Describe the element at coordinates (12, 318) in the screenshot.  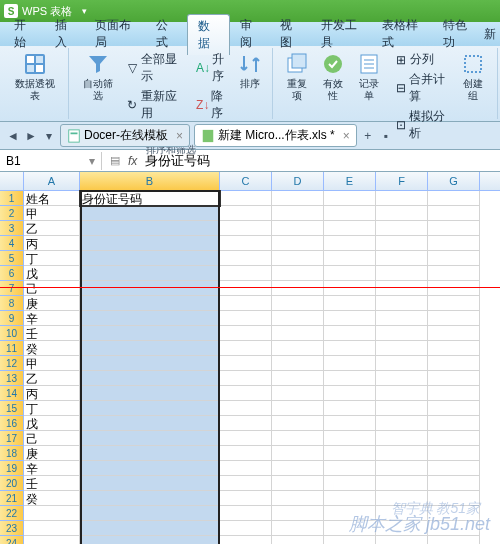
I see `row-header: 9` at that location.